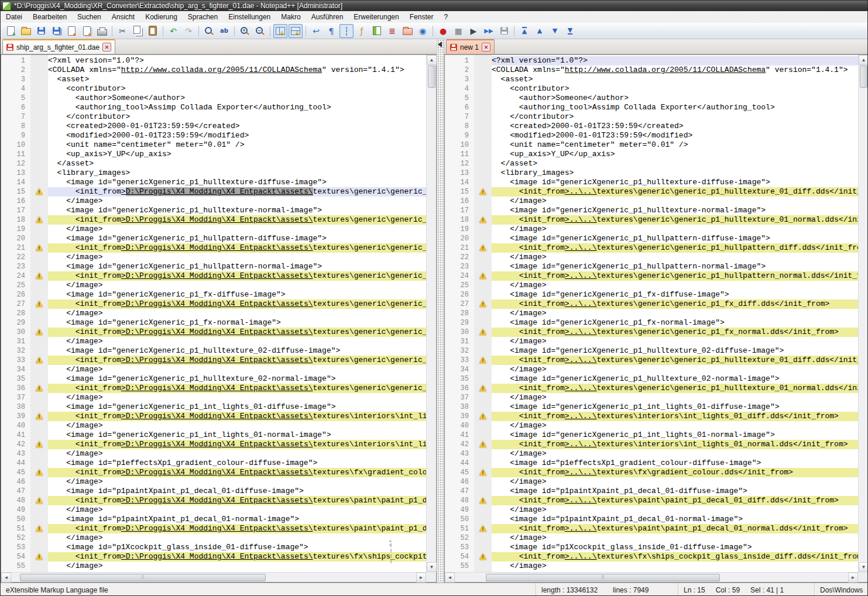 The height and width of the screenshot is (596, 868). What do you see at coordinates (214, 529) in the screenshot?
I see `code-line: 51 <init_from>D:\Proggis\X4_Modding\X4_E…` at bounding box center [214, 529].